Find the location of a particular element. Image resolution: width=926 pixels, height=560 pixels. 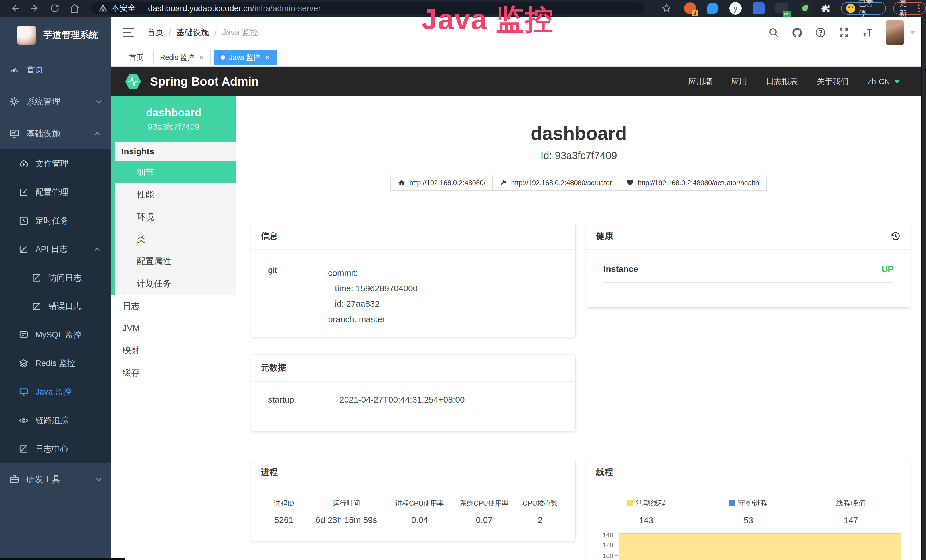

browser-menu-icon is located at coordinates (919, 8).